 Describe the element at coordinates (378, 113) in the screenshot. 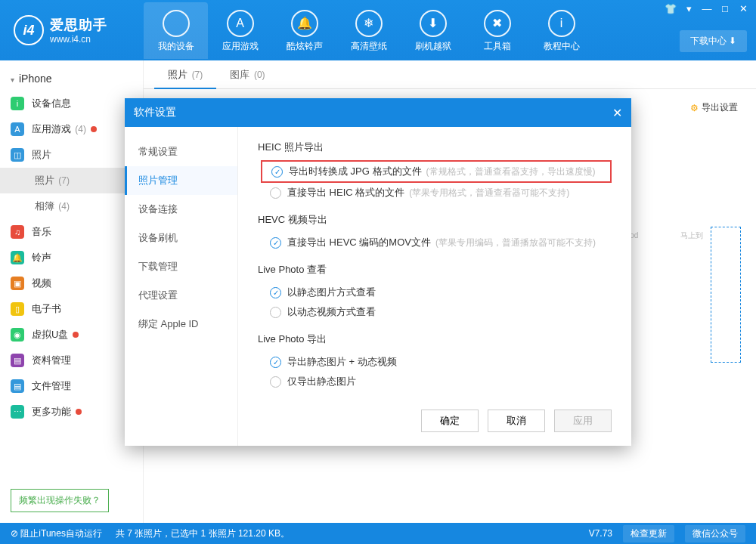

I see `modal-header: 软件设置 ✕` at that location.